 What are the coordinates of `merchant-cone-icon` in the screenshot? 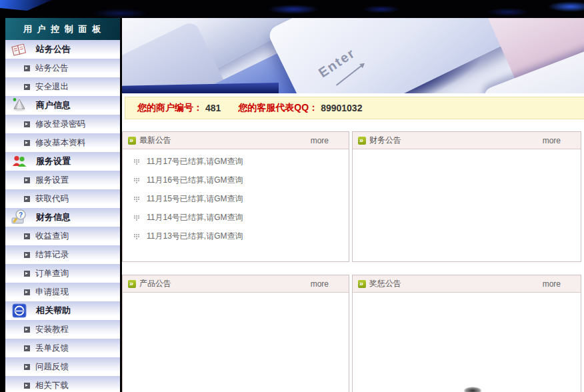 It's located at (19, 105).